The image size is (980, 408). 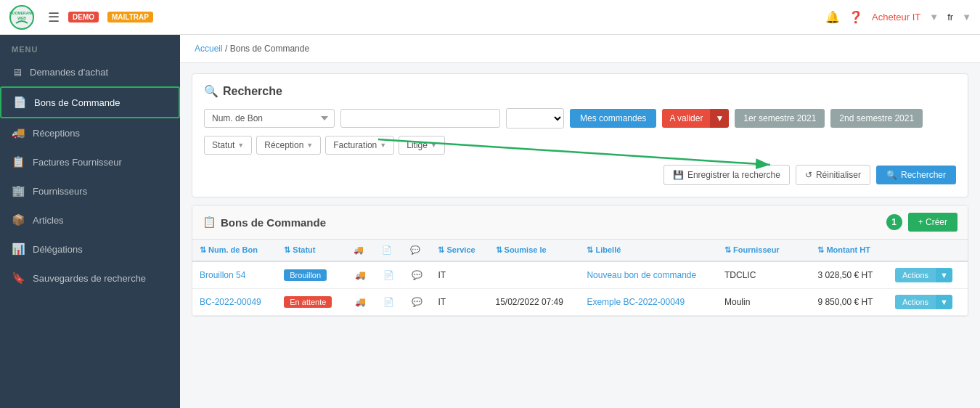 I want to click on sidebar-item-receptions: 🚚 Réceptions, so click(x=90, y=133).